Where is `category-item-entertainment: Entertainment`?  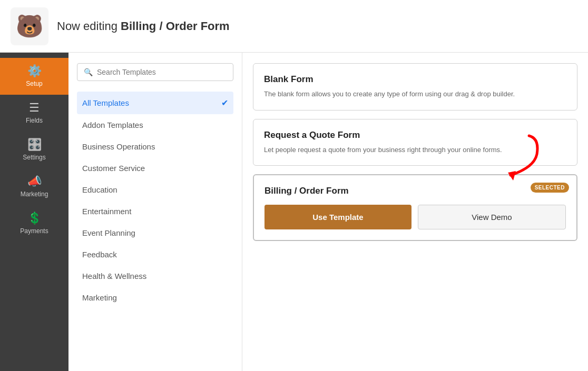 category-item-entertainment: Entertainment is located at coordinates (155, 212).